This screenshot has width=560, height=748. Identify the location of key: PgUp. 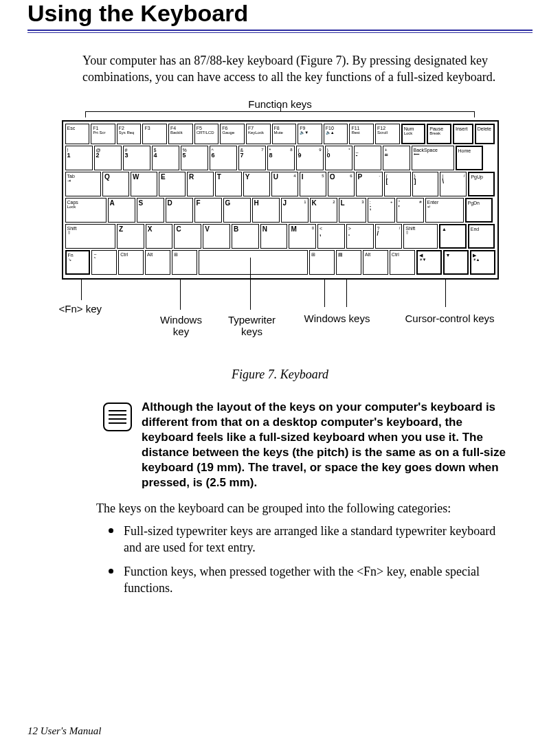
(481, 184).